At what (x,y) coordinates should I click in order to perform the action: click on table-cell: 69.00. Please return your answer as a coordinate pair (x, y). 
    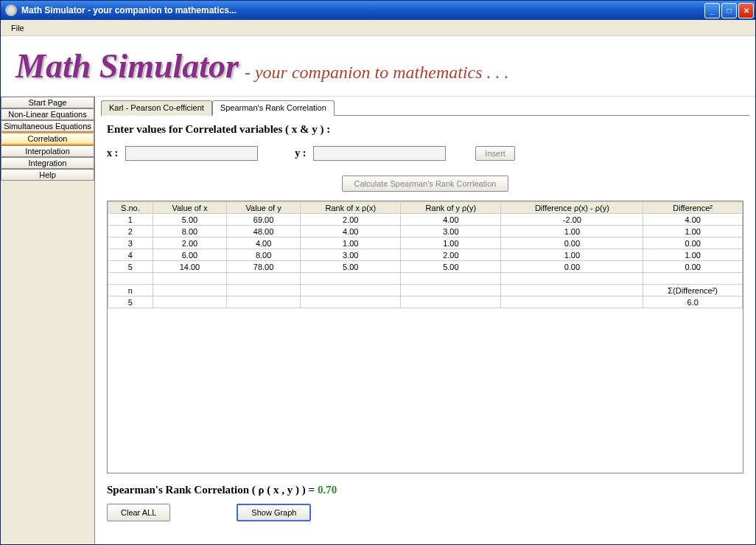
    Looking at the image, I should click on (264, 220).